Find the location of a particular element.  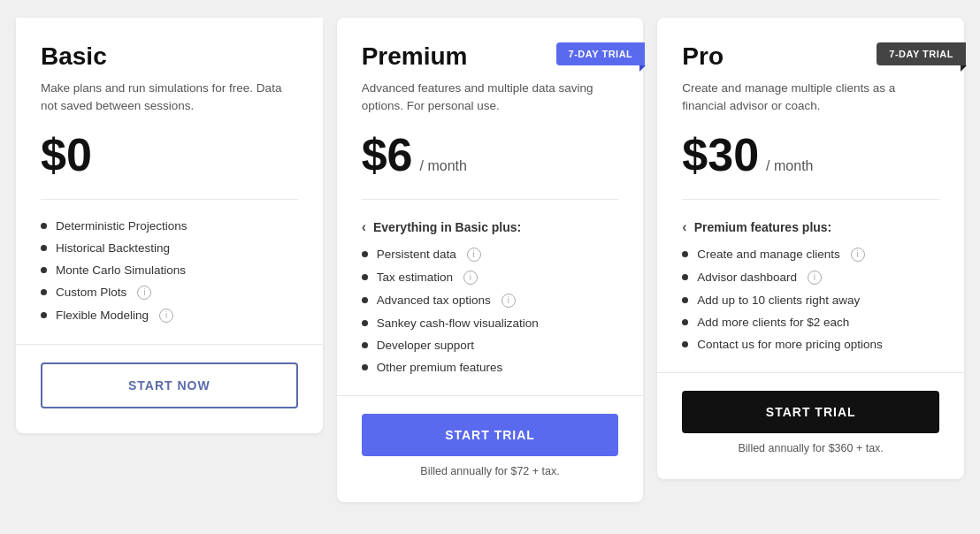

price-amount-basic: $0 is located at coordinates (66, 155).